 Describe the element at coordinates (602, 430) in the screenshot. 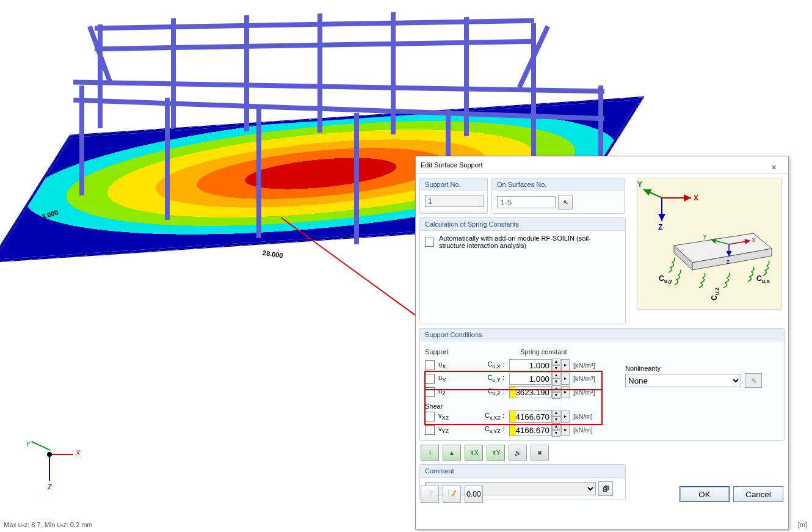

I see `row-vyz: vYZ Cv,YZ : ▲▼ ▸ [kN/m]` at that location.